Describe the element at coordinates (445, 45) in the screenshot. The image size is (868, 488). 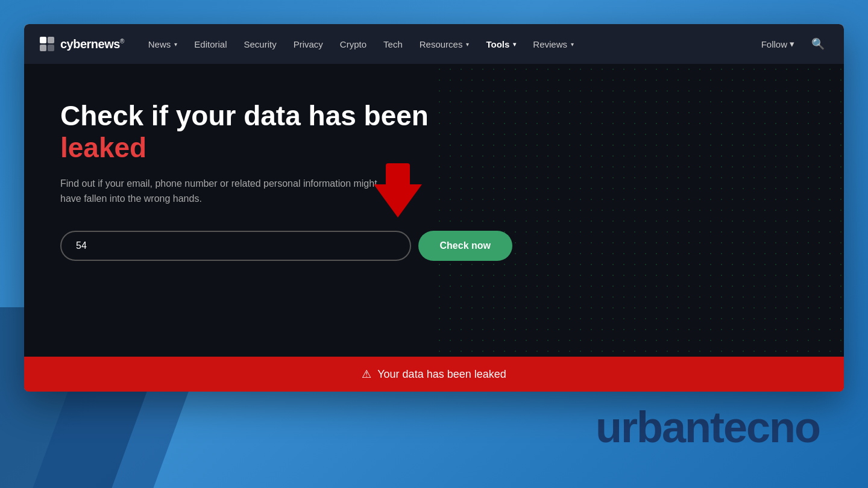
I see `nav-item-resources: Resources ▾` at that location.